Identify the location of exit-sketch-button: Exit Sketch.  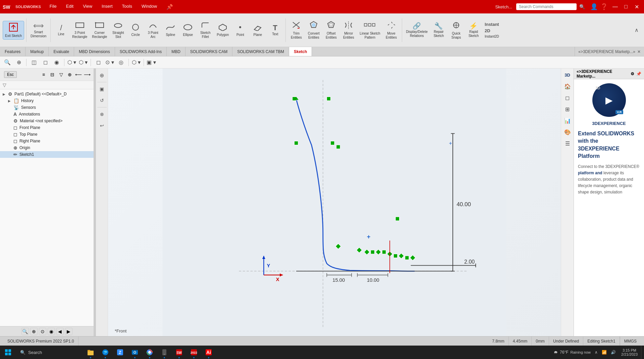
(13, 30).